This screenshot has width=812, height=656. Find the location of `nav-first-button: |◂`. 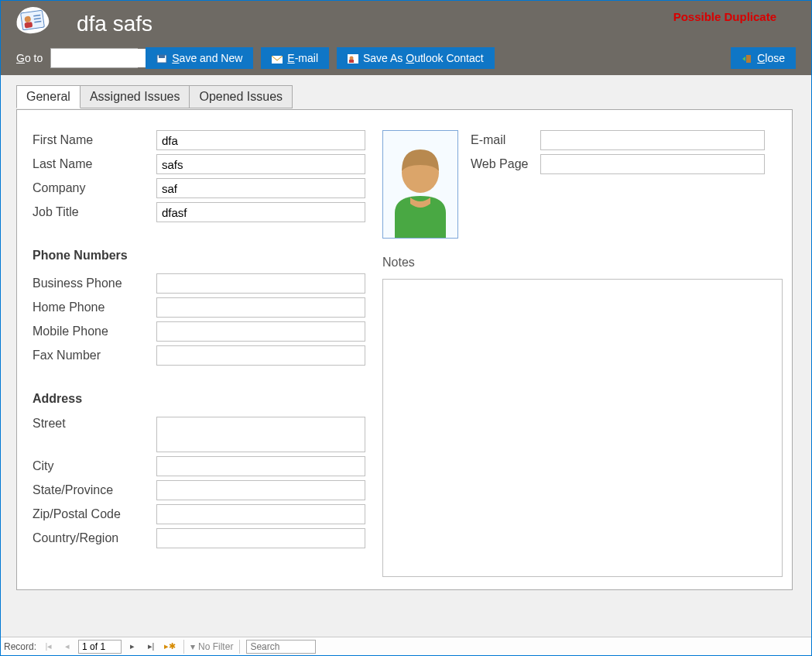

nav-first-button: |◂ is located at coordinates (49, 647).